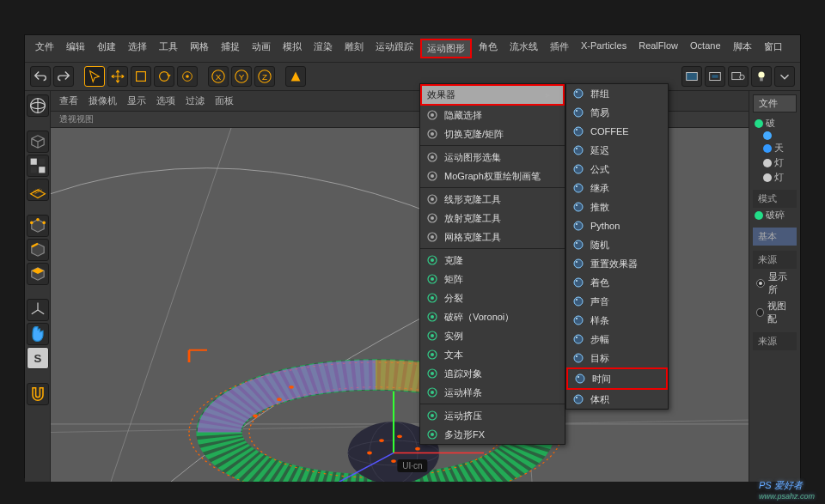  What do you see at coordinates (168, 48) in the screenshot?
I see `menu-工具: 工具` at bounding box center [168, 48].